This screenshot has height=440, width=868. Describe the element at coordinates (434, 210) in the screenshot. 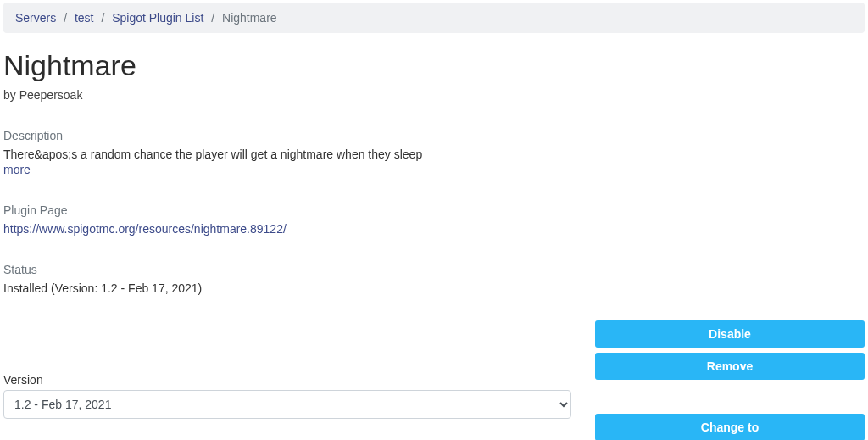

I see `plugin-page-label: Plugin Page` at that location.